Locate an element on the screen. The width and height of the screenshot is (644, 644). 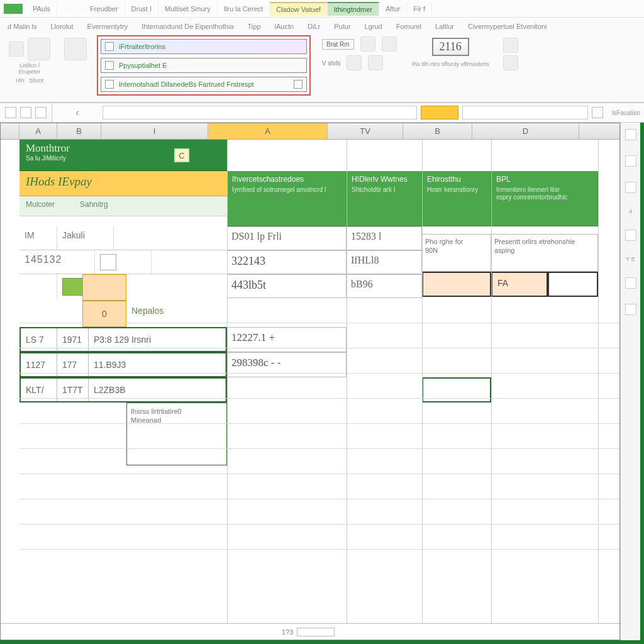
rmenu-4: Tipp is located at coordinates (254, 26).